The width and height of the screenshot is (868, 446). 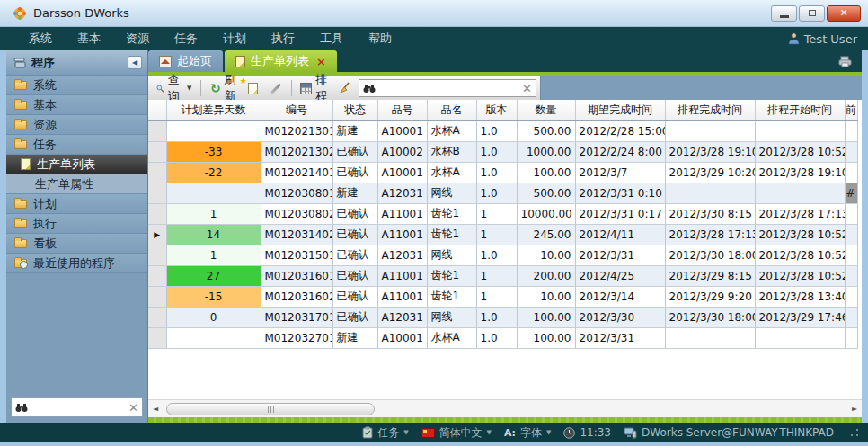 I want to click on column-header-sched_start: 排程开始时间, so click(x=800, y=110).